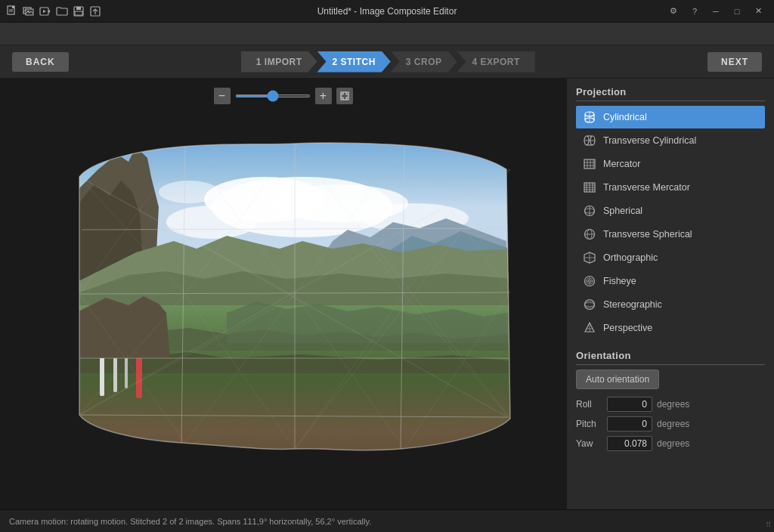 Image resolution: width=774 pixels, height=532 pixels. I want to click on roll-label: Roll, so click(590, 404).